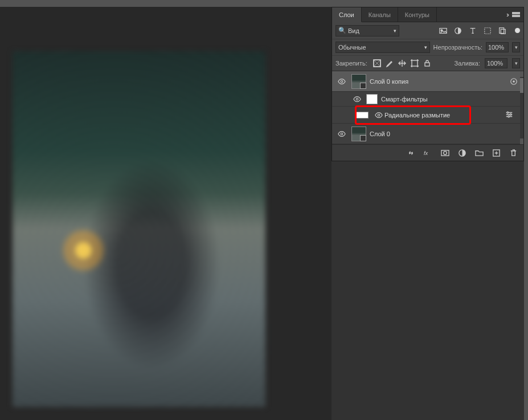 The height and width of the screenshot is (420, 528). I want to click on blend-mode-select: Обычные ▾, so click(383, 47).